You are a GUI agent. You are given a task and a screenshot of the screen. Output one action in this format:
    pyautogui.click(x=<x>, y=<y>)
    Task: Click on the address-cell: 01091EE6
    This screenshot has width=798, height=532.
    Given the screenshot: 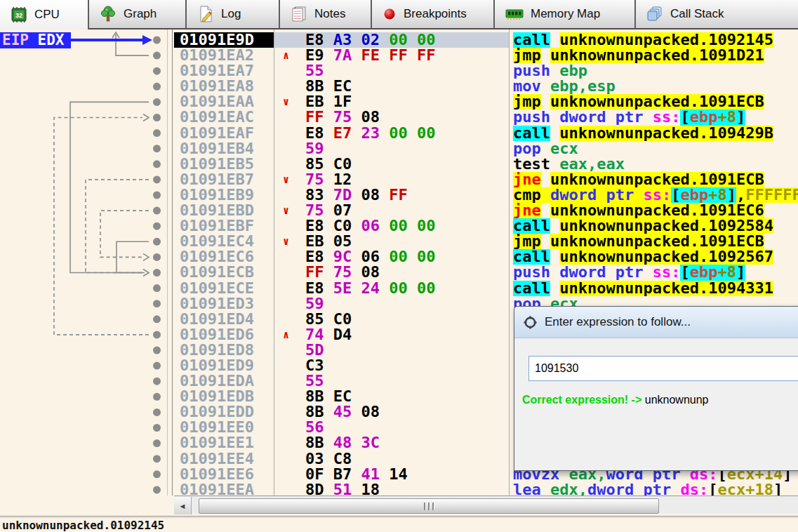 What is the action you would take?
    pyautogui.click(x=224, y=474)
    